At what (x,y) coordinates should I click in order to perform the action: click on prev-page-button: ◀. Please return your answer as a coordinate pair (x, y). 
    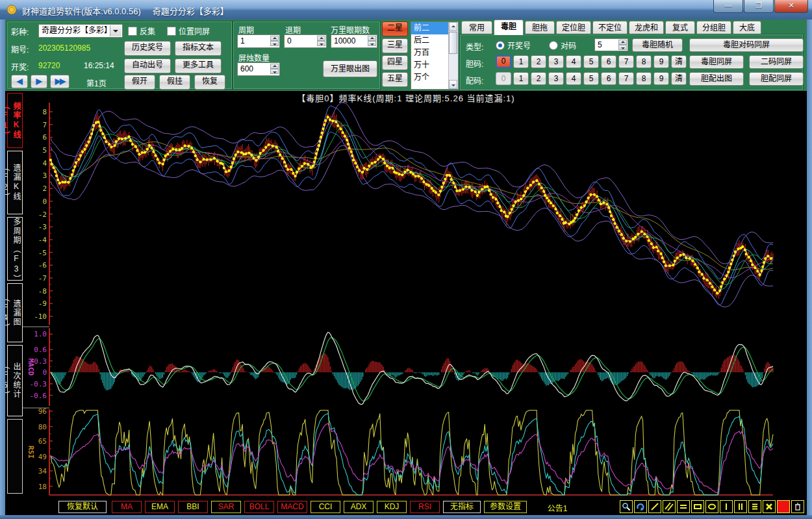
    Looking at the image, I should click on (19, 82).